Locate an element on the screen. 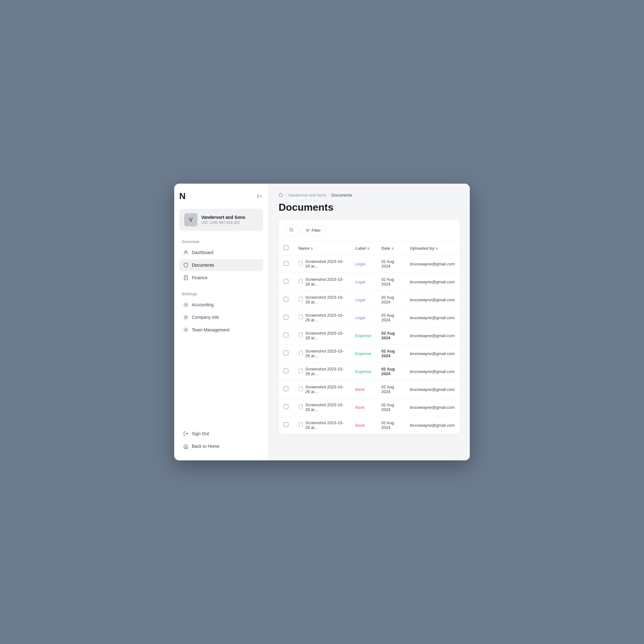  collapse-sidebar-button is located at coordinates (260, 196).